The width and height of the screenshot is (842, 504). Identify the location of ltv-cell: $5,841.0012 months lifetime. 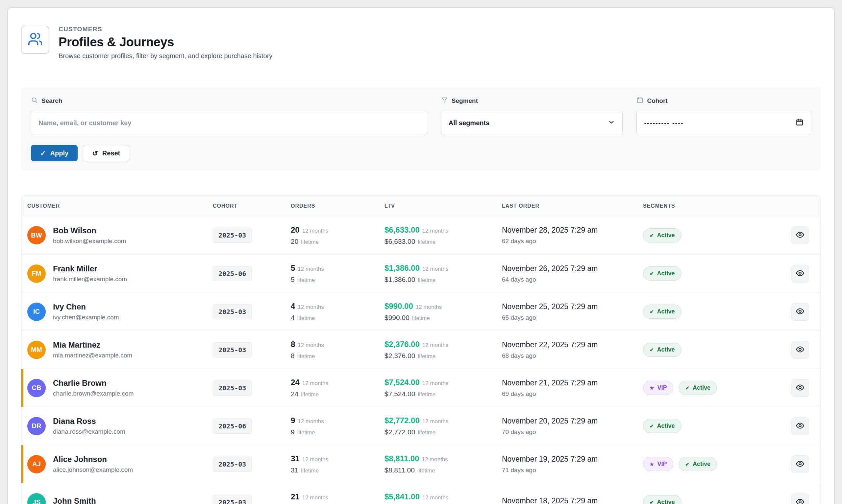
(443, 498).